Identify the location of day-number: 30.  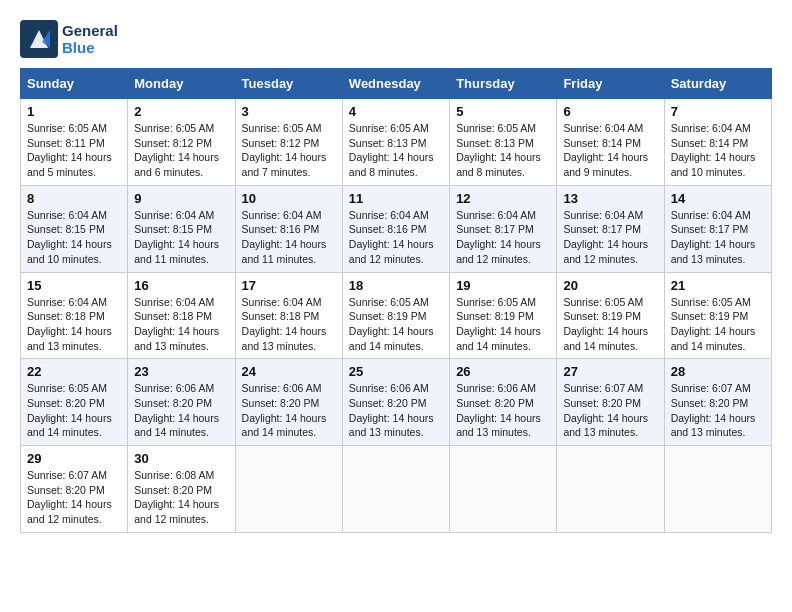
(181, 458).